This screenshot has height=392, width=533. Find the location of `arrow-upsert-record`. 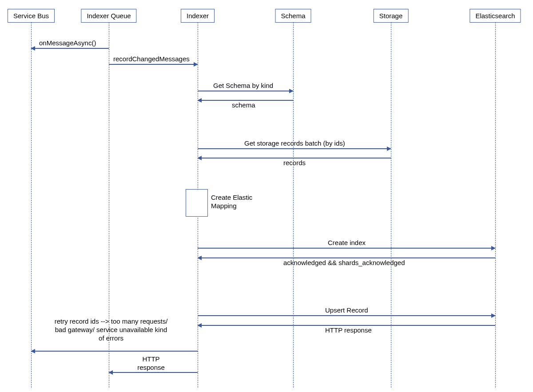

arrow-upsert-record is located at coordinates (346, 316).